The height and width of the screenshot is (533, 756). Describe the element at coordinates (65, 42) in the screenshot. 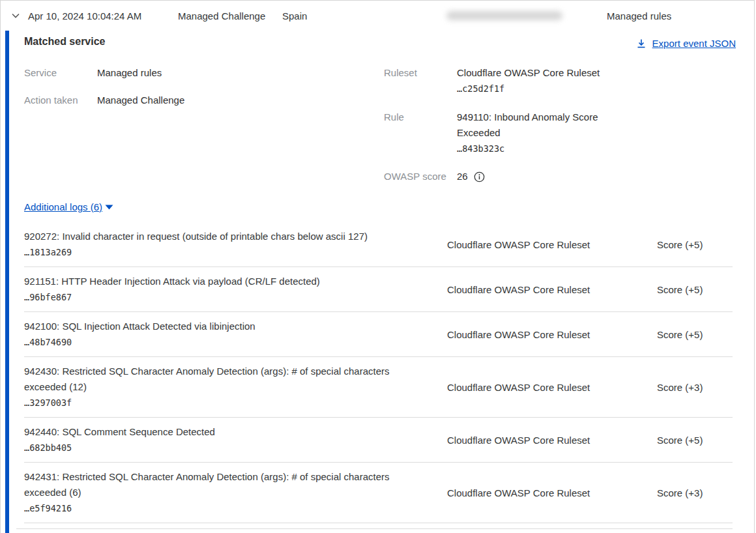

I see `panel-title: Matched service` at that location.